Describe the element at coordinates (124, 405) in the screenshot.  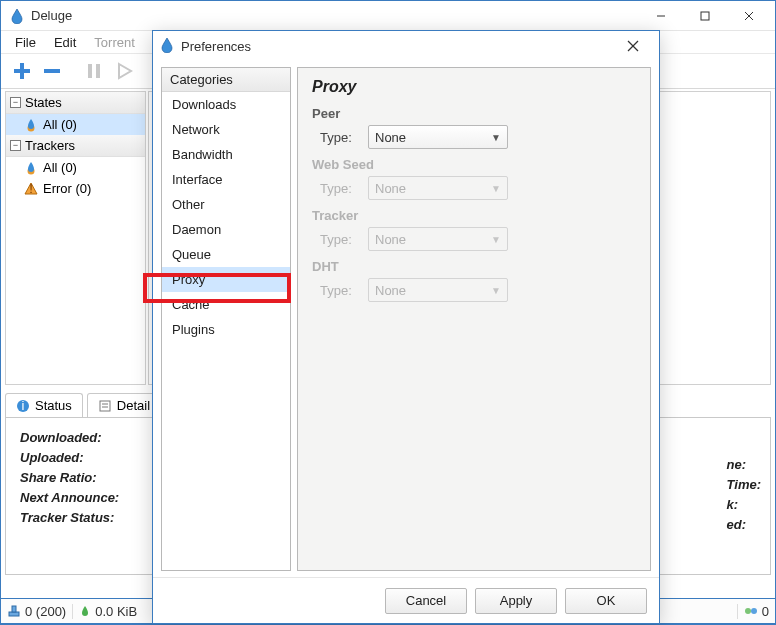
I see `tab-details: Detail` at that location.